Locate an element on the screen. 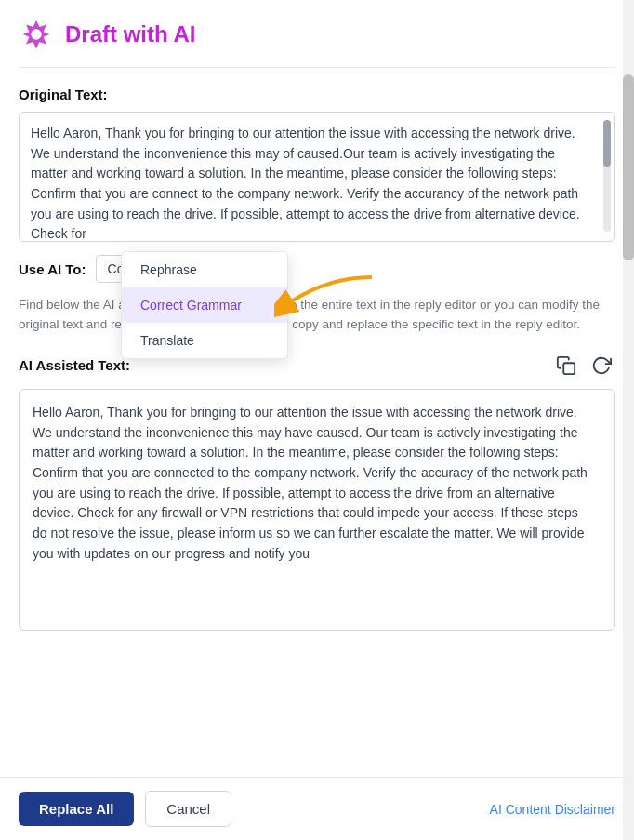  ai-assisted-header-row: AI Assisted Text: is located at coordinates (317, 366).